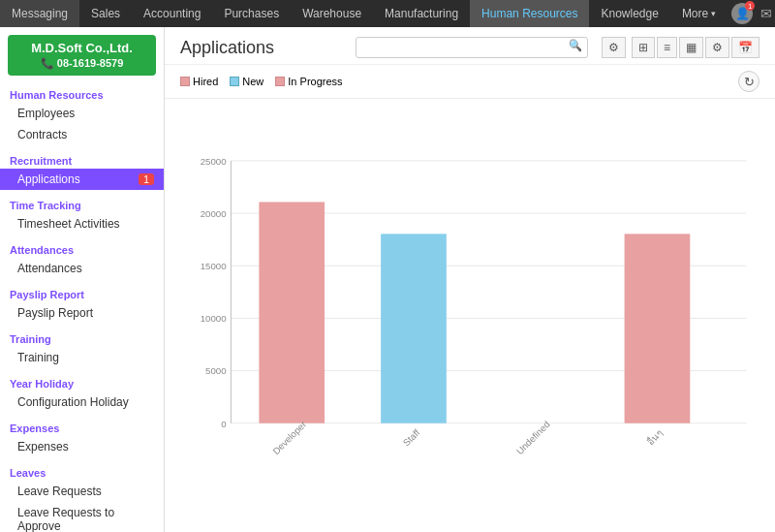 Image resolution: width=775 pixels, height=532 pixels. I want to click on section-training: Training, so click(81, 337).